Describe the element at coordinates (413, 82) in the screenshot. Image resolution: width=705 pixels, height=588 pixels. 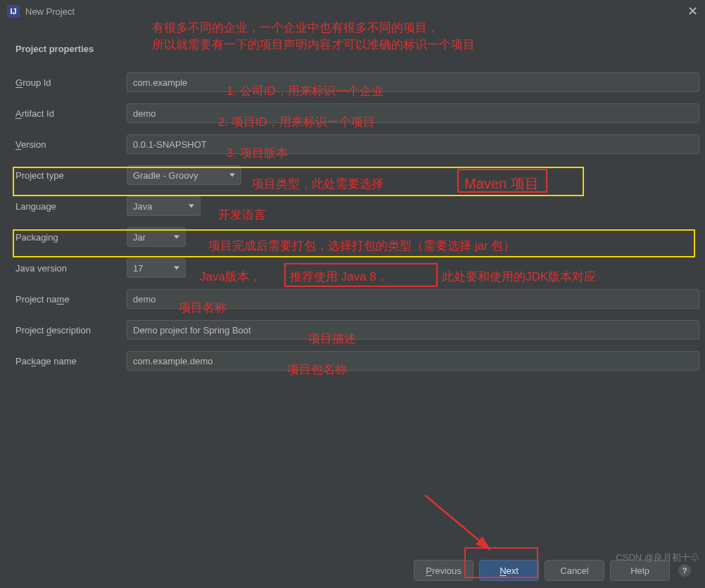
I see `group-id-input` at that location.